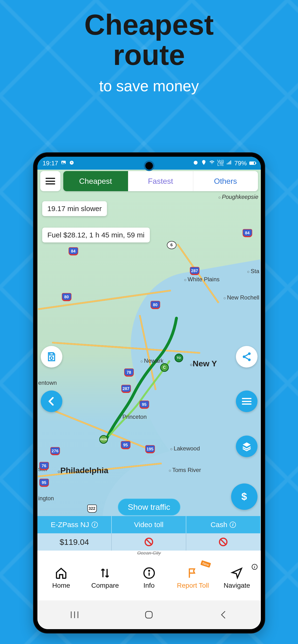 This screenshot has height=644, width=298. I want to click on battery-icon, so click(252, 163).